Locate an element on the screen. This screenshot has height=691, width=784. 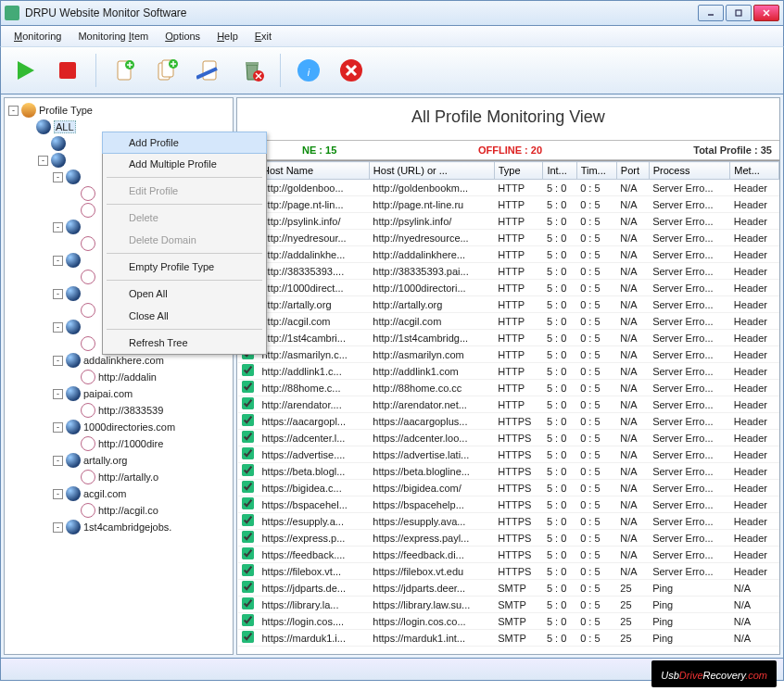
tree-node: -paipai.com is located at coordinates (120, 394).